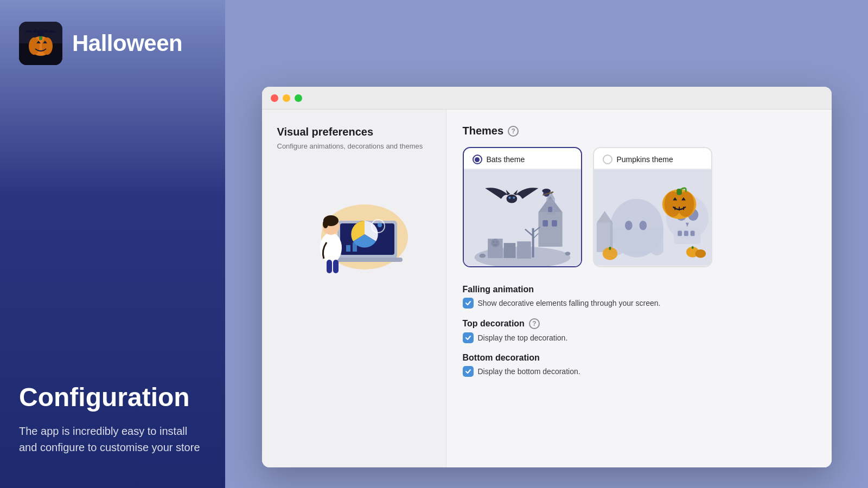 This screenshot has width=868, height=488. What do you see at coordinates (286, 98) in the screenshot?
I see `traffic-light-yellow` at bounding box center [286, 98].